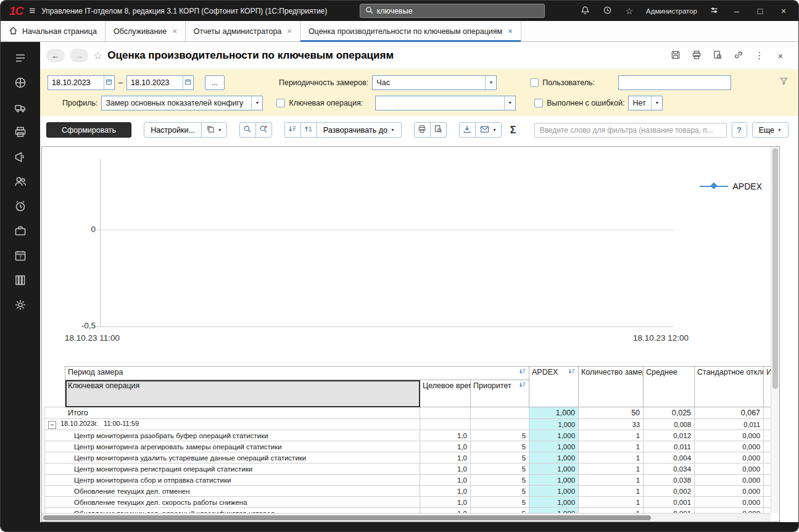  Describe the element at coordinates (248, 130) in the screenshot. I see `search-button` at that location.